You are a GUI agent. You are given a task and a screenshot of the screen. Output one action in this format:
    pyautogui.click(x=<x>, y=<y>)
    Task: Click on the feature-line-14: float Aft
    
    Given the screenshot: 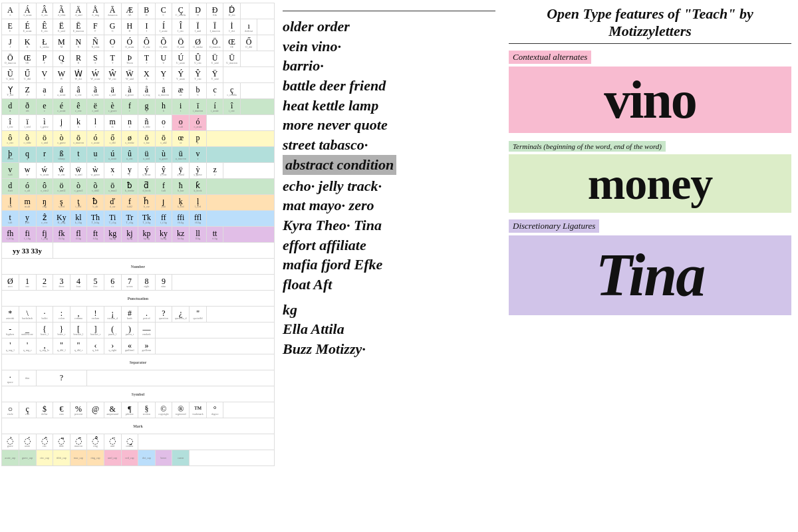 What is the action you would take?
    pyautogui.click(x=389, y=285)
    